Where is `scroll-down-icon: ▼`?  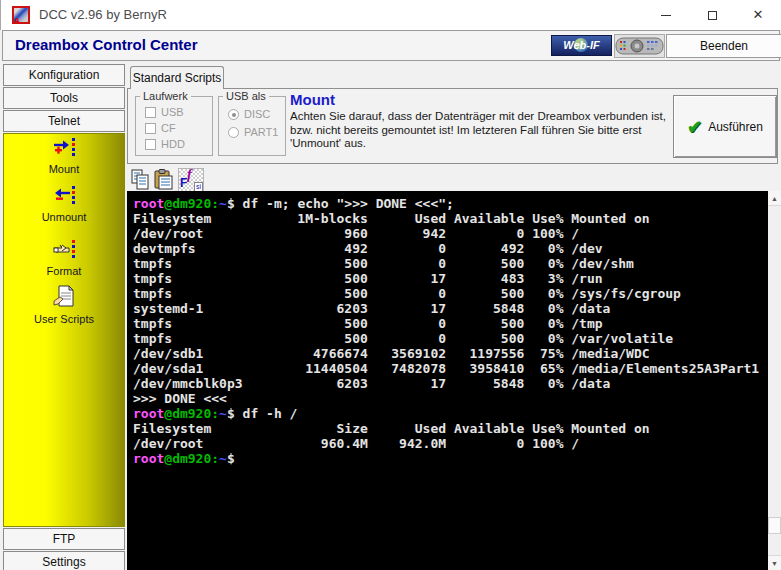 scroll-down-icon: ▼ is located at coordinates (774, 562).